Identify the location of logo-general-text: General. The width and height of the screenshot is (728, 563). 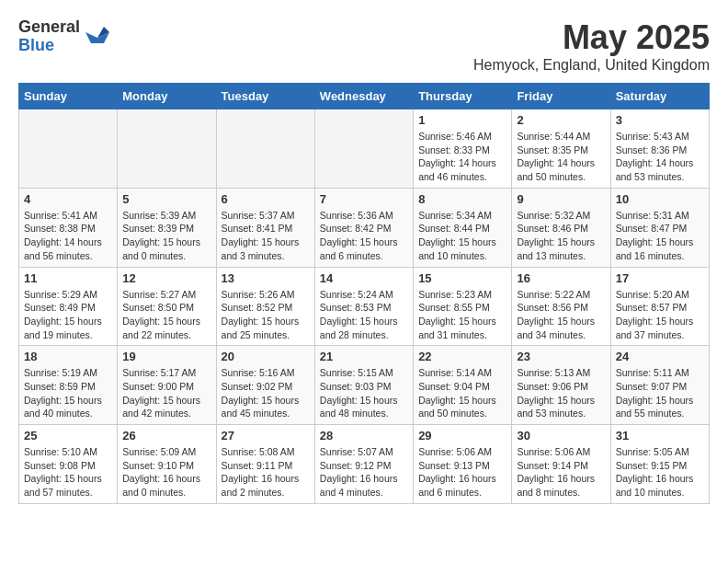
(50, 28).